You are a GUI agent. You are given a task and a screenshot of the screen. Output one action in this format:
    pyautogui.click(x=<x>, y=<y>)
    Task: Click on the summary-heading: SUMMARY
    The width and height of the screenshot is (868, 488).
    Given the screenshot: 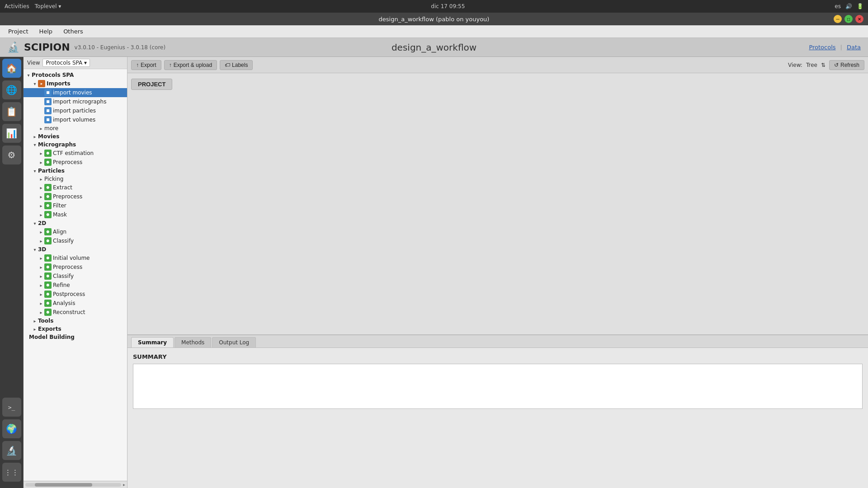 What is the action you would take?
    pyautogui.click(x=498, y=357)
    